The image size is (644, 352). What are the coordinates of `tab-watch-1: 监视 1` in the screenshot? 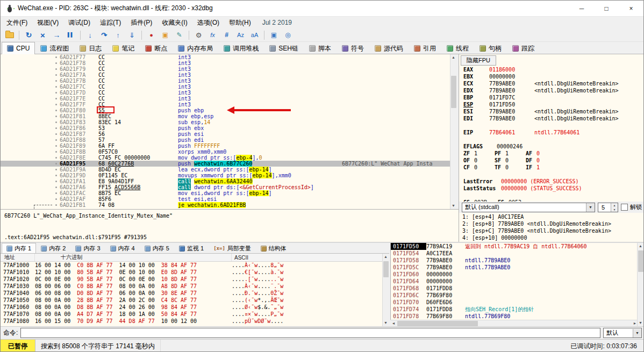 It's located at (191, 248).